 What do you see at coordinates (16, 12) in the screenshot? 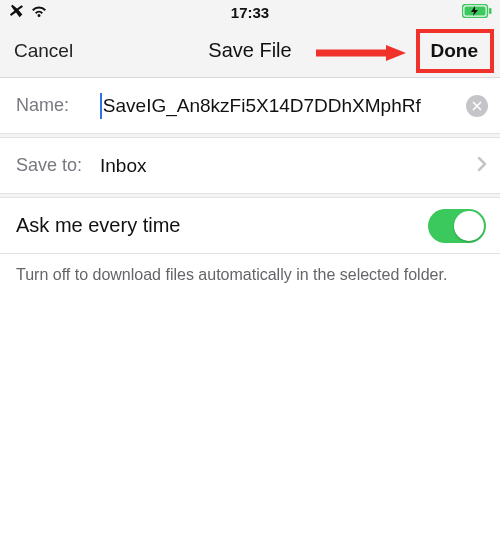
I see `airplane-mode-icon` at bounding box center [16, 12].